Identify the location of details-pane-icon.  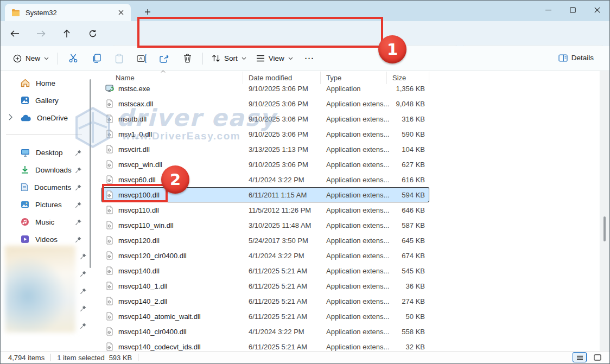
(563, 58).